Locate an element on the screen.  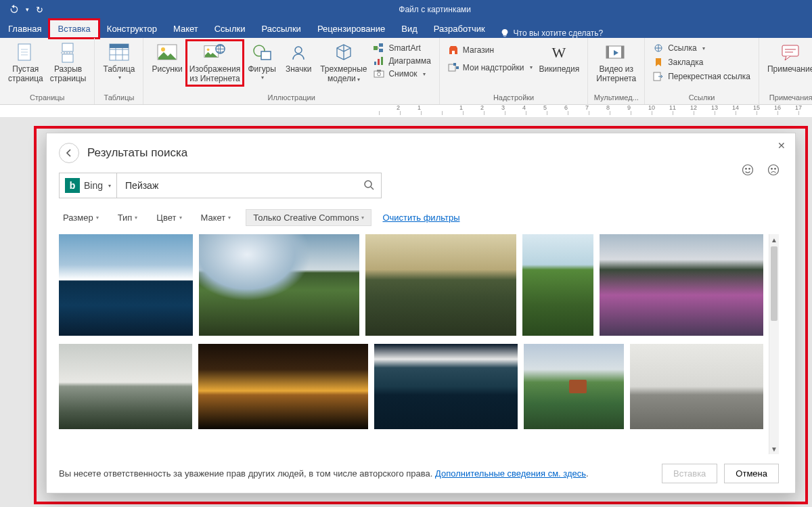
smartart-icon is located at coordinates (379, 48).